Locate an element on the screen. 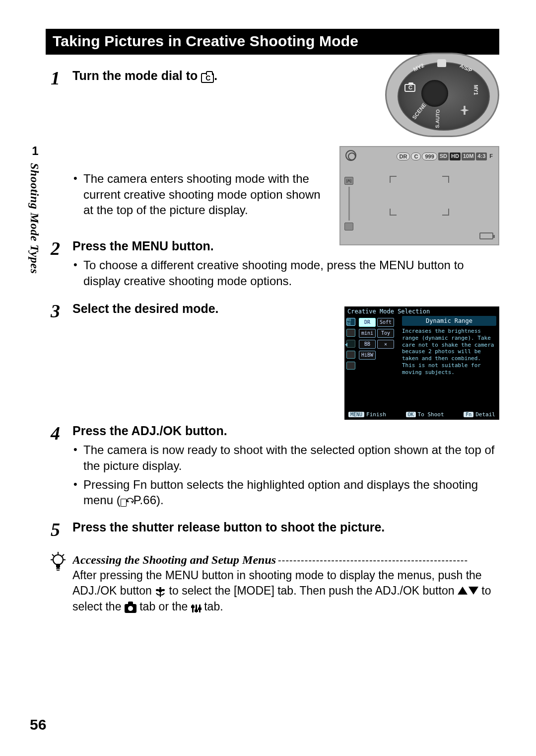 The image size is (536, 756). step-number-1: 1 is located at coordinates (62, 77).